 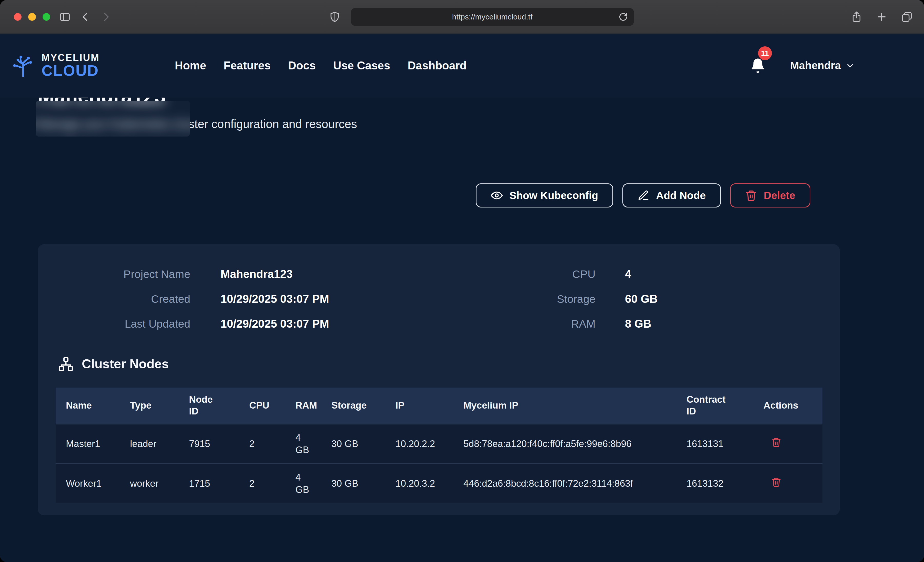 What do you see at coordinates (419, 483) in the screenshot?
I see `cell-ip: 10.20.3.2` at bounding box center [419, 483].